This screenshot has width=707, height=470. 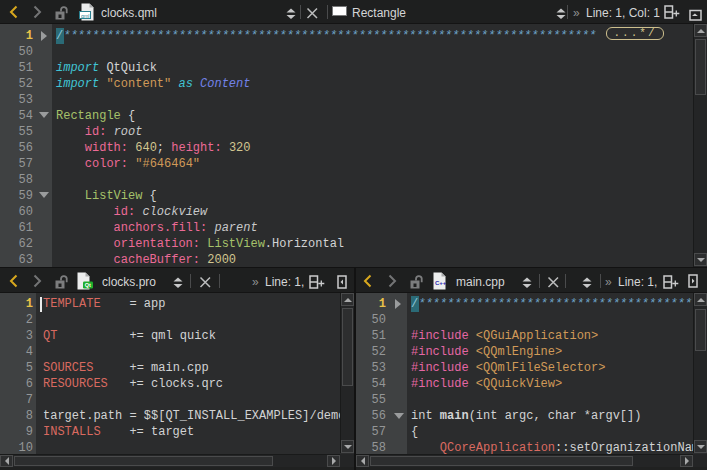 I want to click on svg-text: qml, so click(x=85, y=16).